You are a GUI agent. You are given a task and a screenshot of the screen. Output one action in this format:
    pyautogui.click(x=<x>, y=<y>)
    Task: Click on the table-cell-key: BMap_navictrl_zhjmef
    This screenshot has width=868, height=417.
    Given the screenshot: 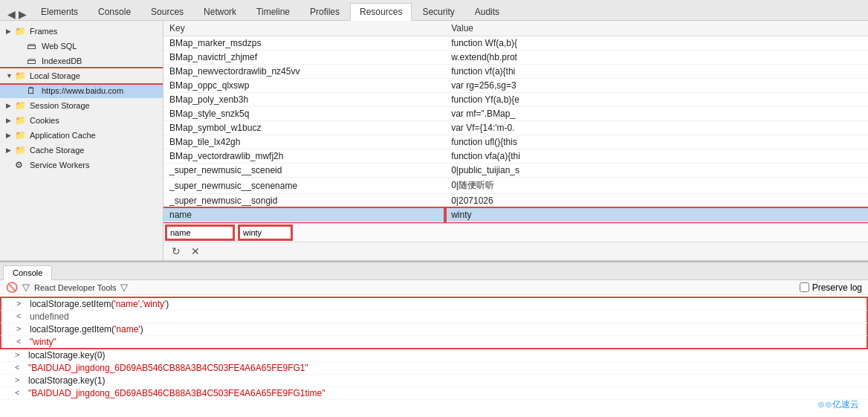 What is the action you would take?
    pyautogui.click(x=305, y=58)
    